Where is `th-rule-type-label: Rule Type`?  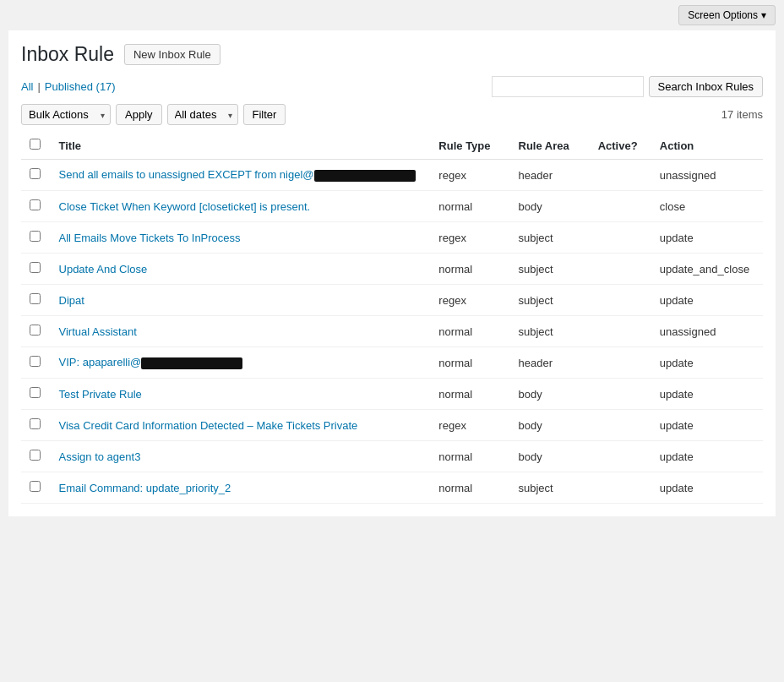 th-rule-type-label: Rule Type is located at coordinates (465, 145).